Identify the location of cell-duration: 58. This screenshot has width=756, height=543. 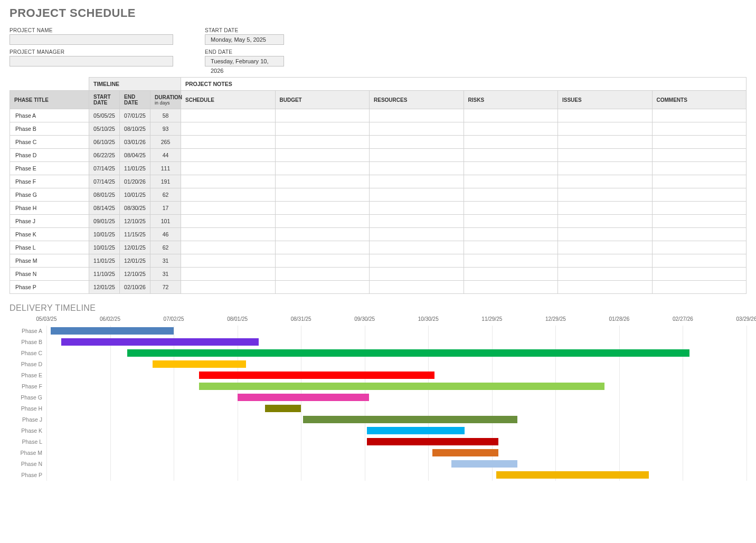
(166, 116).